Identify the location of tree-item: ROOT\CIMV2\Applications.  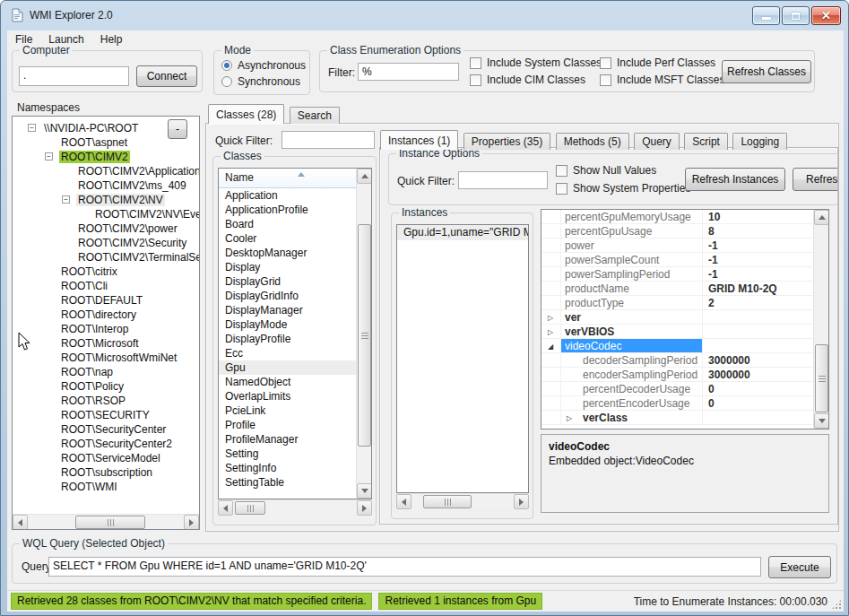
(106, 171).